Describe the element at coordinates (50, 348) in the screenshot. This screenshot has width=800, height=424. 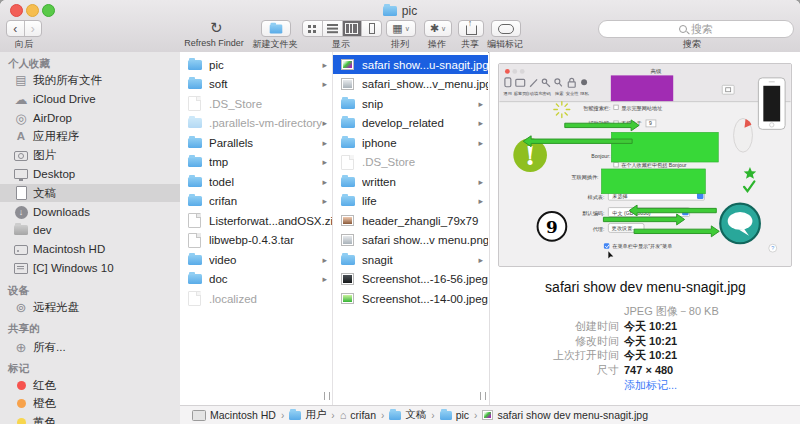
I see `sidebar-item-label: 所有...` at that location.